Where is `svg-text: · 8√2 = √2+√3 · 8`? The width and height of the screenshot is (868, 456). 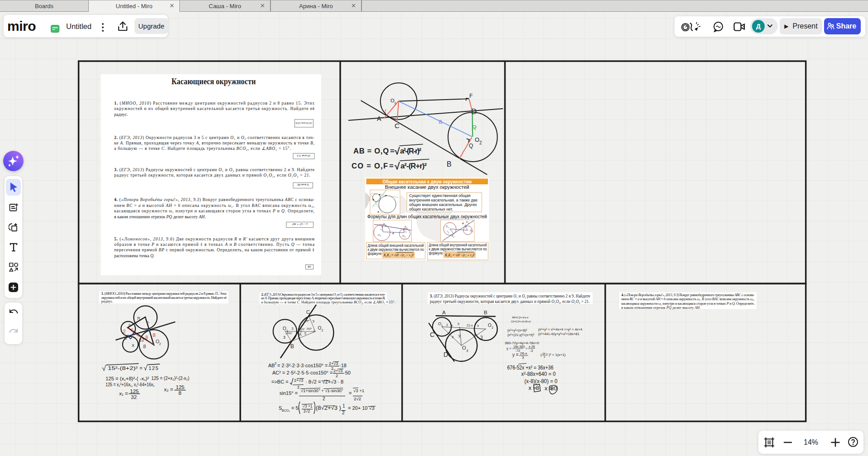 svg-text: · 8√2 = √2+√3 · 8 is located at coordinates (324, 382).